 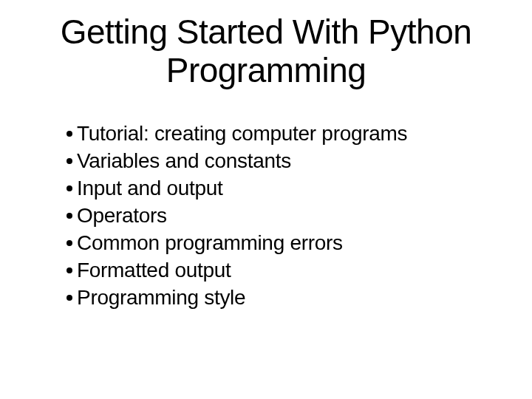 I want to click on list-item: Formatted output, so click(x=277, y=270).